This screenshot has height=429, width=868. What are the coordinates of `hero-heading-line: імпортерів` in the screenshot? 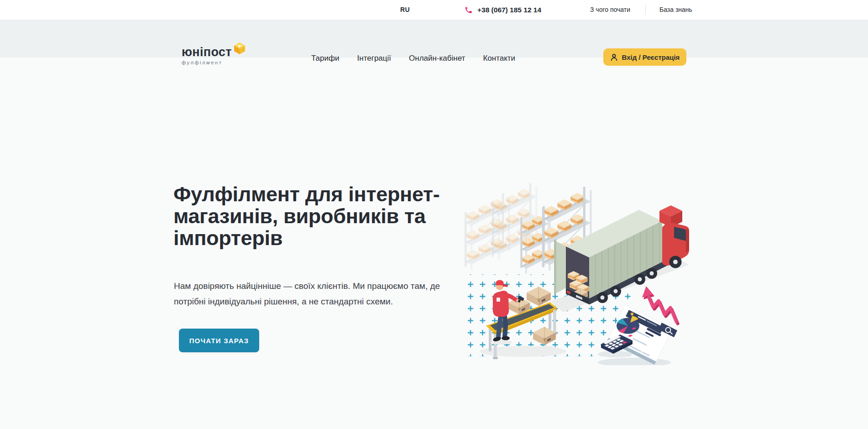 It's located at (307, 238).